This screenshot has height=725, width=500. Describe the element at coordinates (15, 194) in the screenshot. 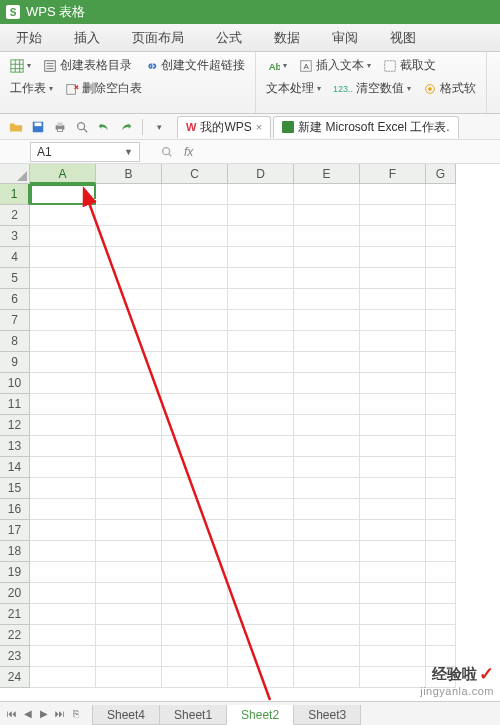

I see `row-header-1: 1` at that location.